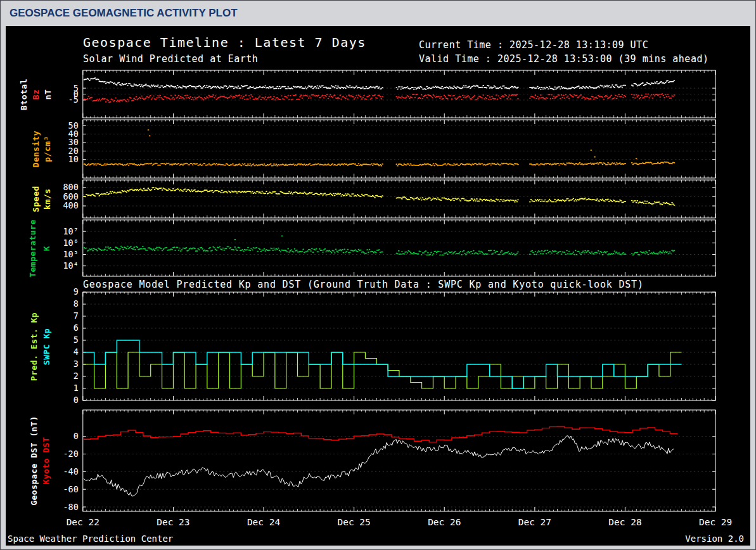 This screenshot has width=756, height=550. What do you see at coordinates (715, 539) in the screenshot?
I see `version-label: Version 2.0` at bounding box center [715, 539].